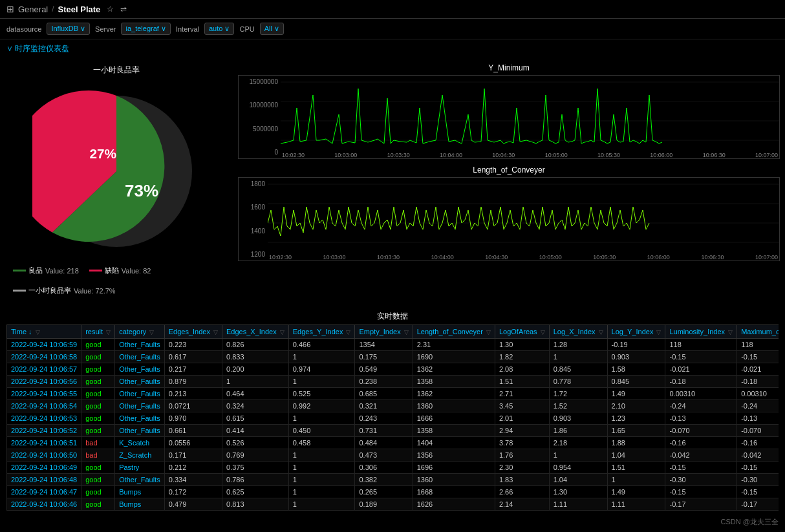 Image resolution: width=785 pixels, height=532 pixels. What do you see at coordinates (578, 332) in the screenshot?
I see `th-log-x: Log_X_Index ▽` at bounding box center [578, 332].